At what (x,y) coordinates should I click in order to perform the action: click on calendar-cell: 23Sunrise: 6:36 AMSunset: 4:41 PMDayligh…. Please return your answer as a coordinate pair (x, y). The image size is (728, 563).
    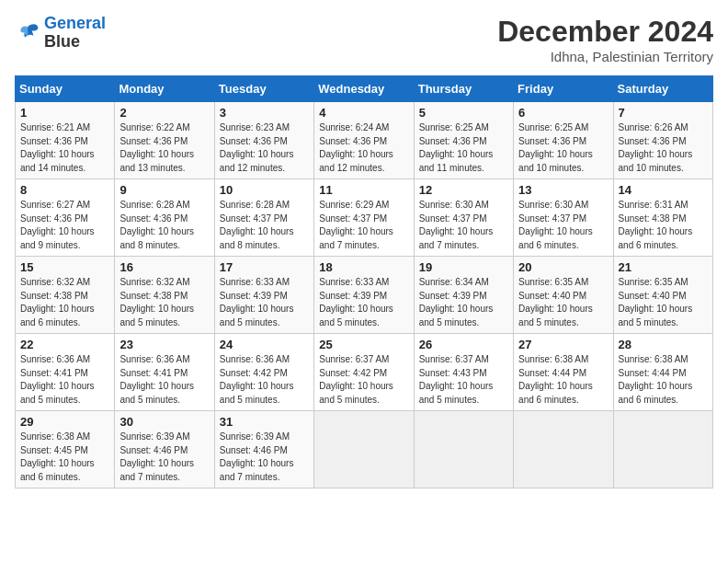
    Looking at the image, I should click on (165, 373).